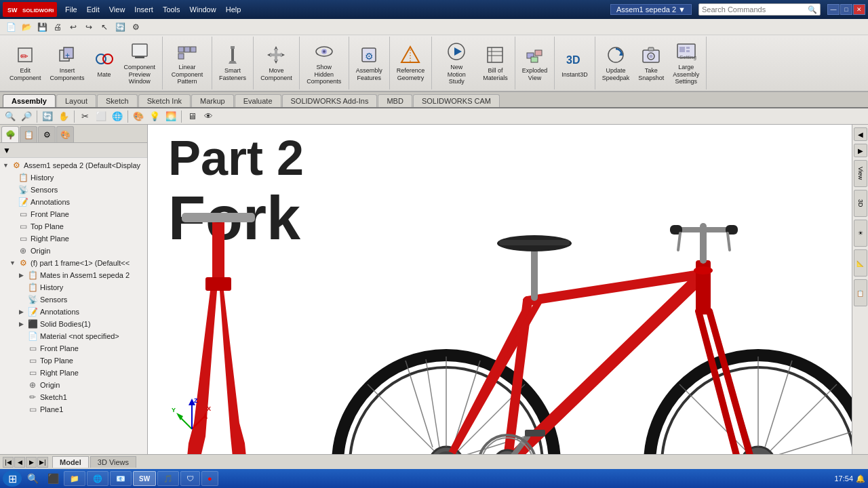 This screenshot has width=868, height=488. I want to click on tree-item-top-plane2: ▭ Top Plane, so click(73, 361).